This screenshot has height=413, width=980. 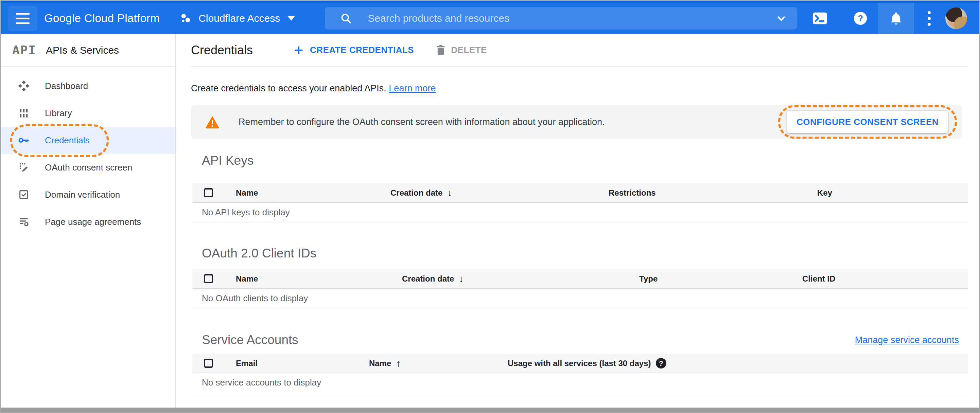 I want to click on sidebar-item-dashboard: Dashboard, so click(x=88, y=86).